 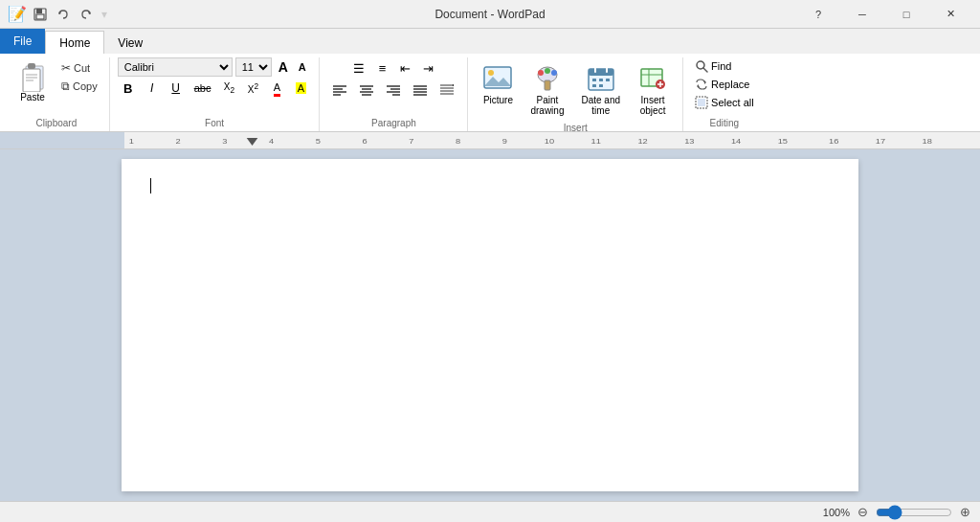 What do you see at coordinates (818, 14) in the screenshot?
I see `help-button: ?` at bounding box center [818, 14].